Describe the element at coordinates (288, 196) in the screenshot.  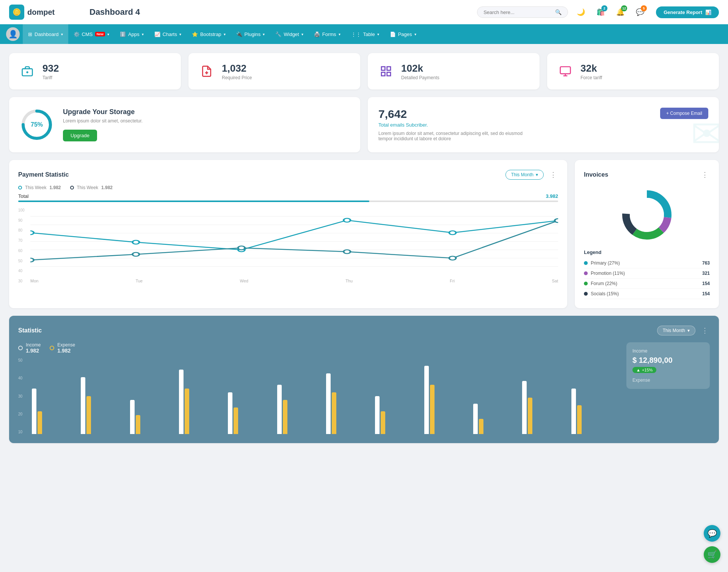
I see `total-row: Total 3.982` at that location.